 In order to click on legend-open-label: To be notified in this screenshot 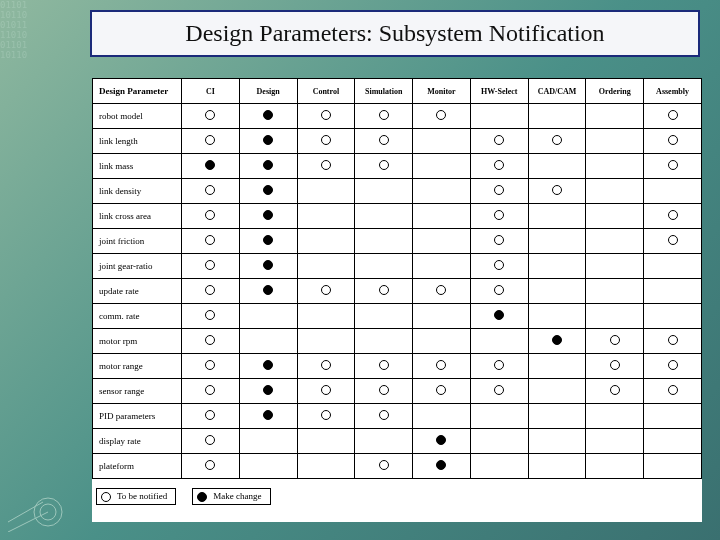, I will do `click(142, 496)`.